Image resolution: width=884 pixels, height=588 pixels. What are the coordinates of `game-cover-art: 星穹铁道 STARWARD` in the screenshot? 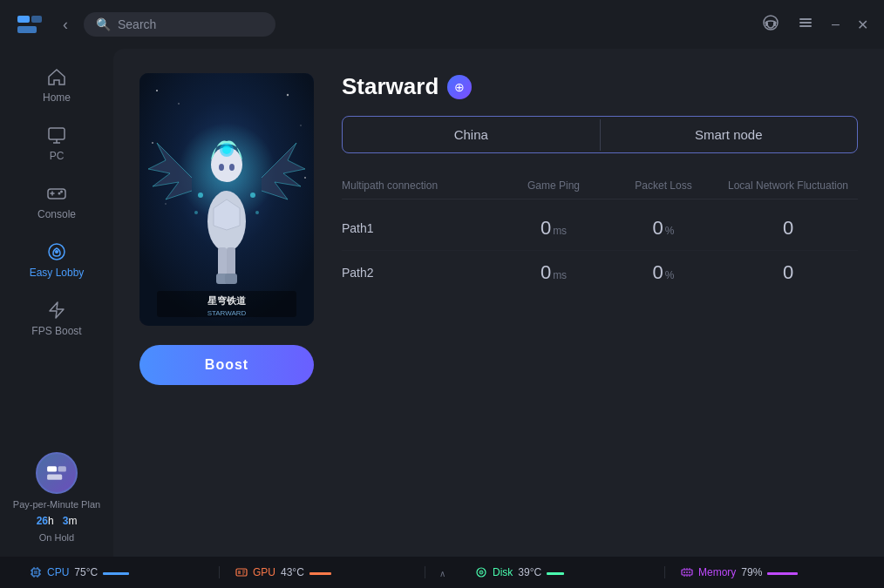 It's located at (227, 199).